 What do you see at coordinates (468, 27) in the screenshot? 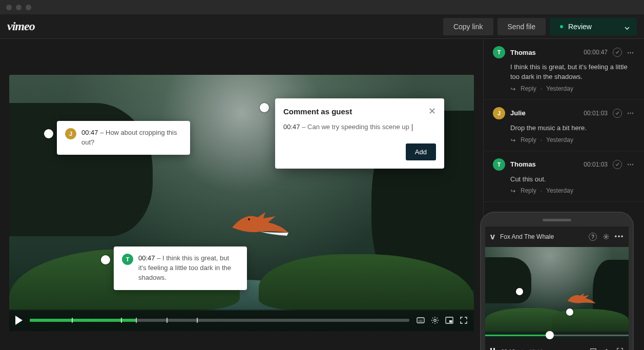
I see `copy-link-button: Copy link` at bounding box center [468, 27].